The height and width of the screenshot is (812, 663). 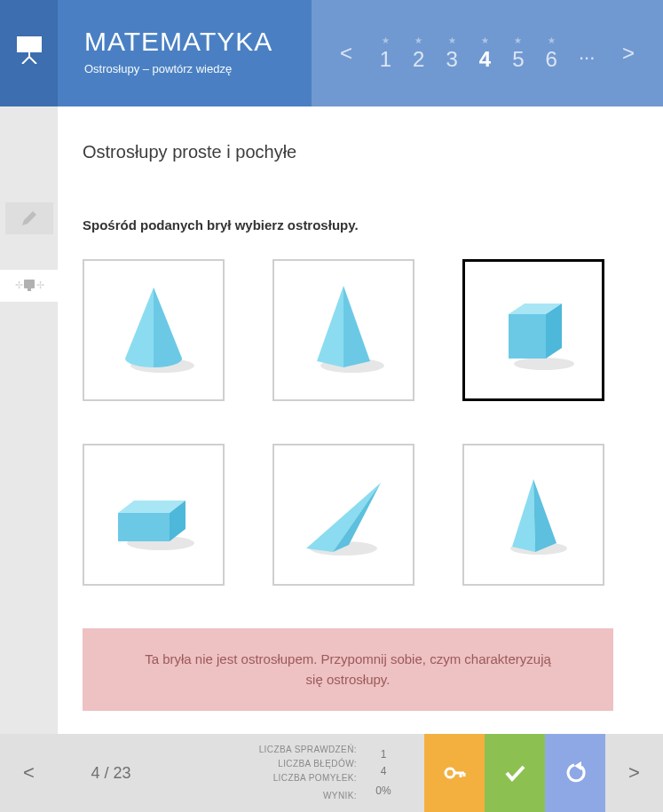 I want to click on nav-page-2: ★2, so click(x=419, y=53).